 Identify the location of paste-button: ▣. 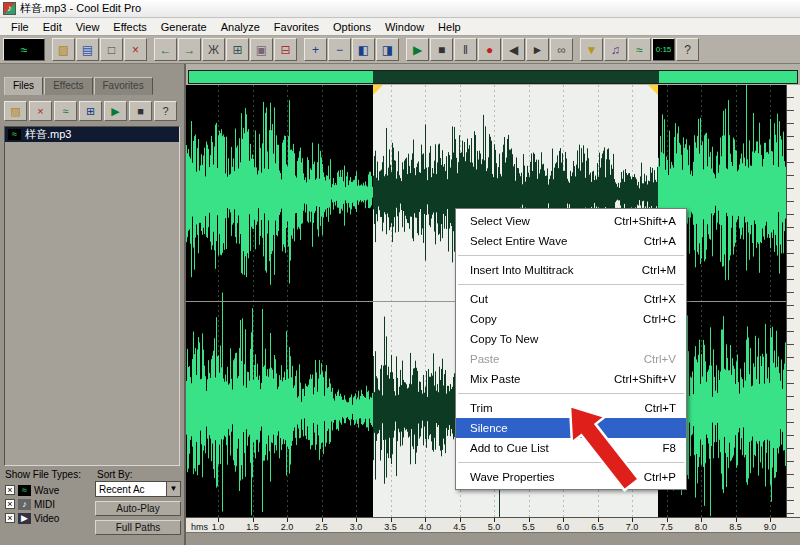
(262, 50).